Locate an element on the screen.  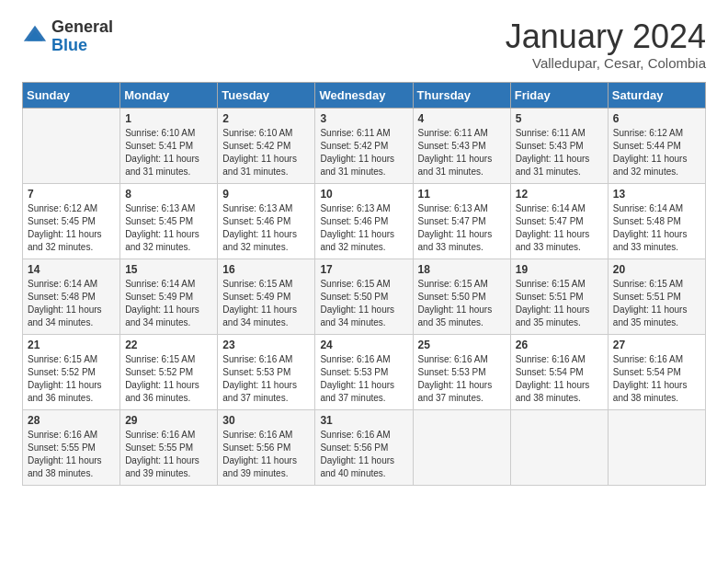
header-monday: Monday is located at coordinates (169, 95).